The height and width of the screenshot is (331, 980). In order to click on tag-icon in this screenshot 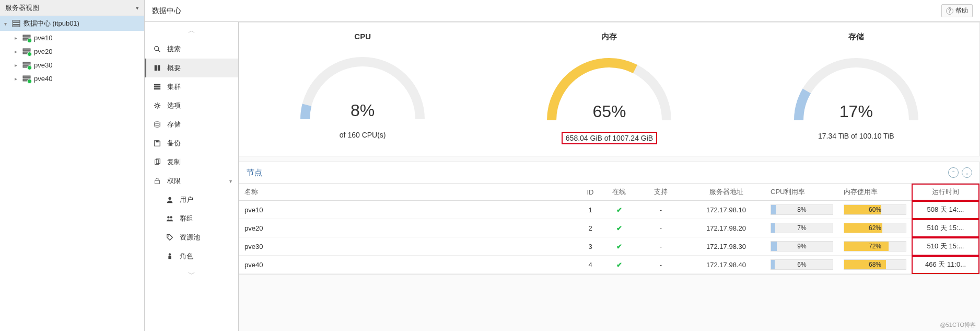, I will do `click(170, 237)`.